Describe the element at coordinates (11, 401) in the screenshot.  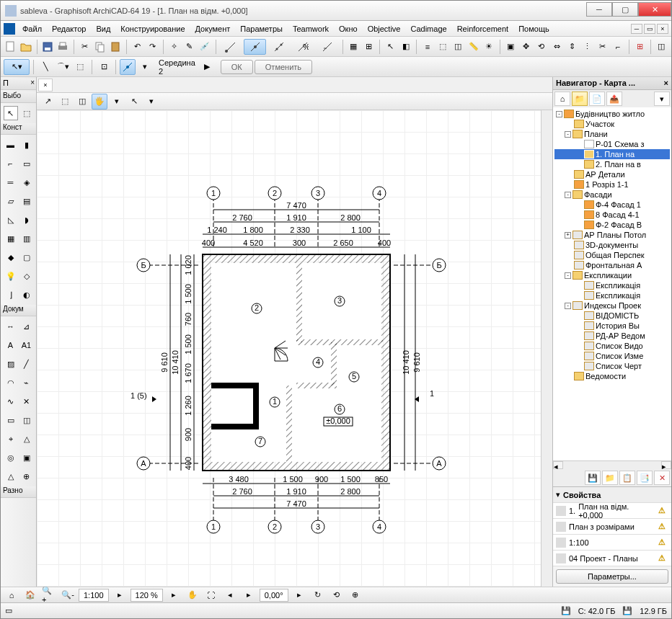
I see `spline-tool: ∿` at that location.